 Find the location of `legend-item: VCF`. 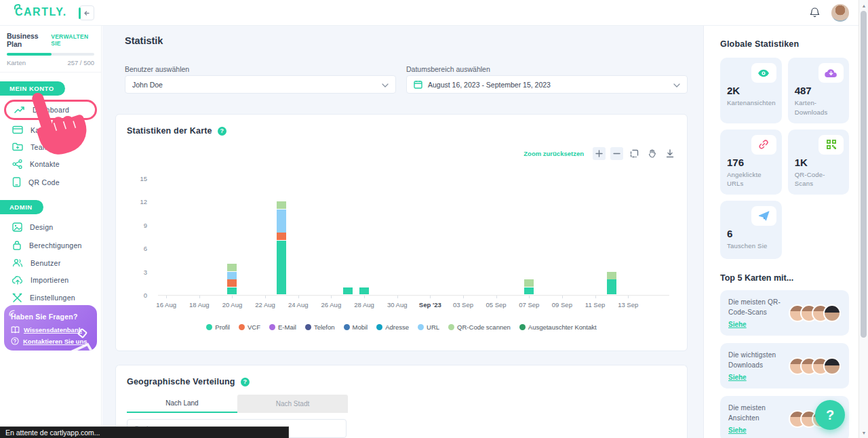

legend-item: VCF is located at coordinates (250, 327).